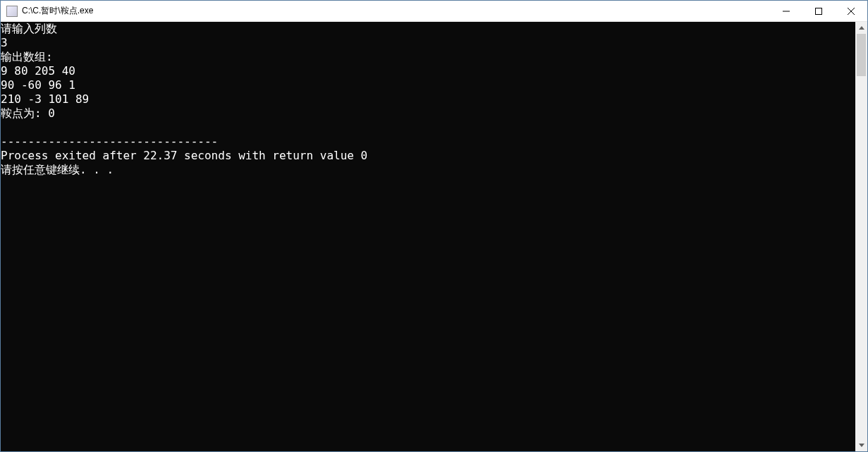  What do you see at coordinates (786, 11) in the screenshot?
I see `minimize-button` at bounding box center [786, 11].